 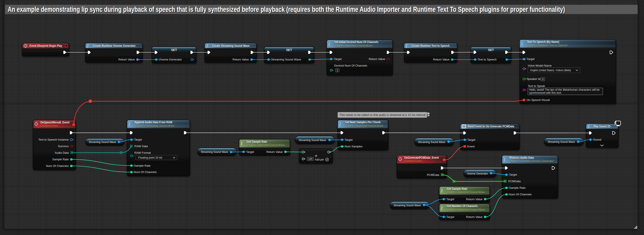 I want to click on svg-text: Audio Data, so click(x=62, y=153).